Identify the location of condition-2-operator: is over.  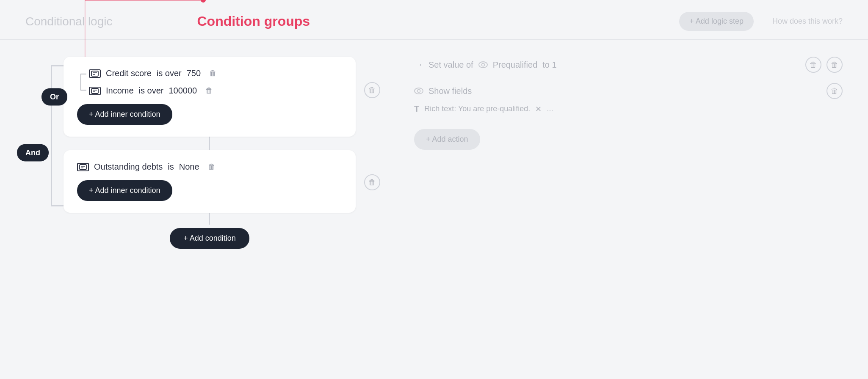
(152, 91).